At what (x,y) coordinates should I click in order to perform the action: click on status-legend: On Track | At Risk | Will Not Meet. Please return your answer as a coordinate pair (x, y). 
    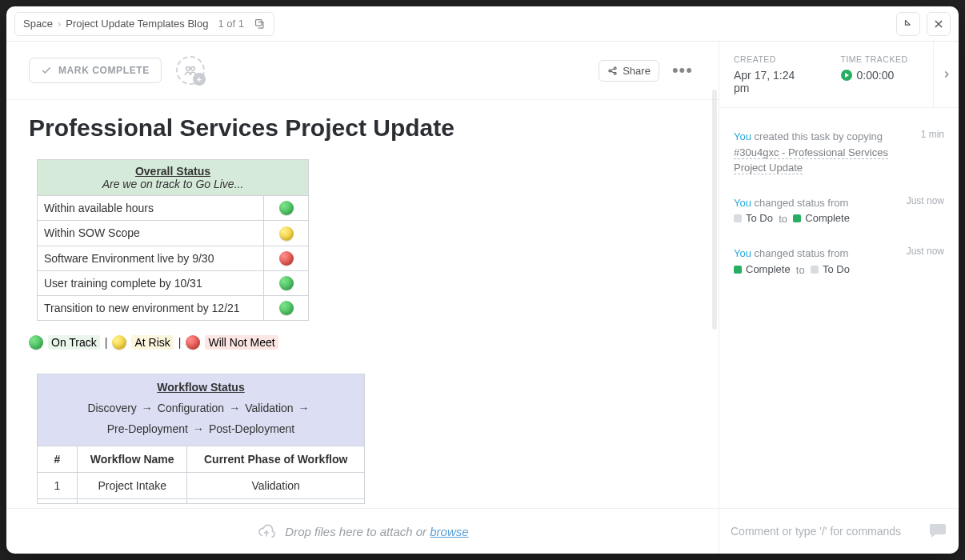
    Looking at the image, I should click on (362, 342).